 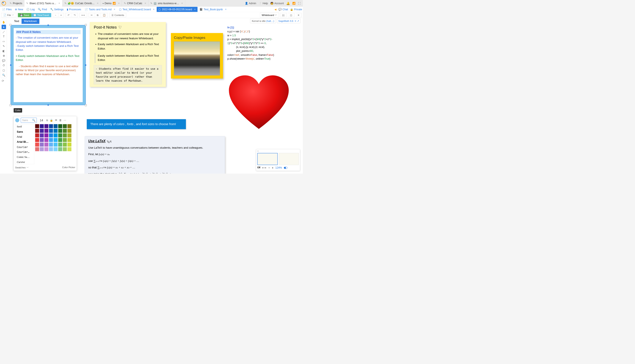 I want to click on styled-text-note: There are plenty of colors , fonts , and…, so click(x=136, y=124).